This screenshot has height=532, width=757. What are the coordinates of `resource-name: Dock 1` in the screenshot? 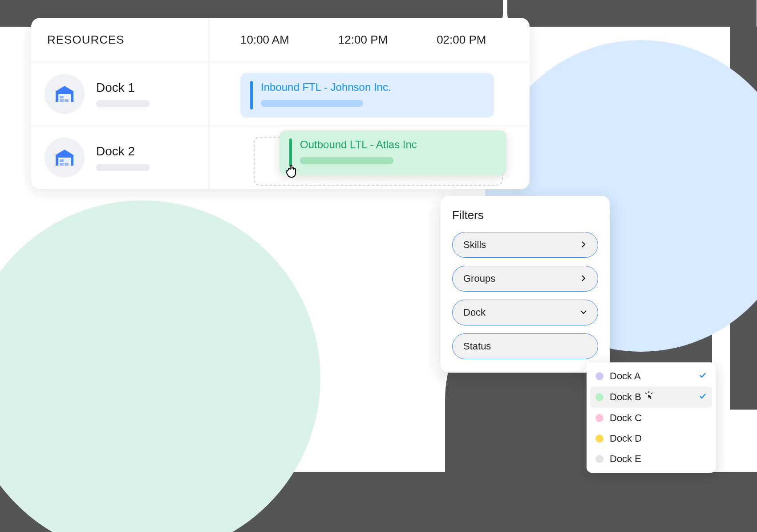 It's located at (123, 88).